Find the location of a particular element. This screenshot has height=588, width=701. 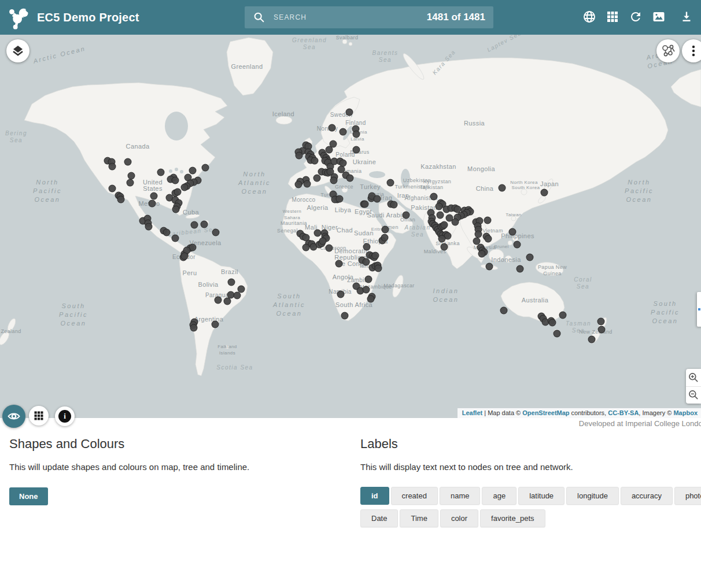

grid-view-button is located at coordinates (39, 416).